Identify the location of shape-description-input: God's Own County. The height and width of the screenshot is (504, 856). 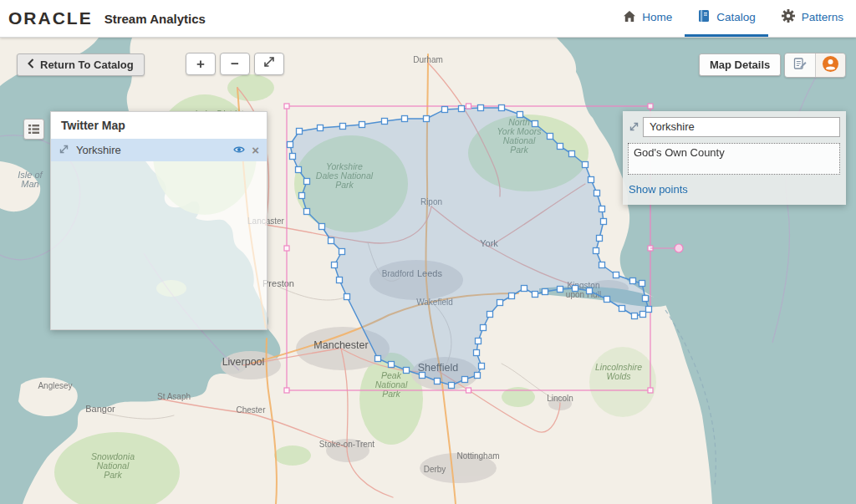
(734, 159).